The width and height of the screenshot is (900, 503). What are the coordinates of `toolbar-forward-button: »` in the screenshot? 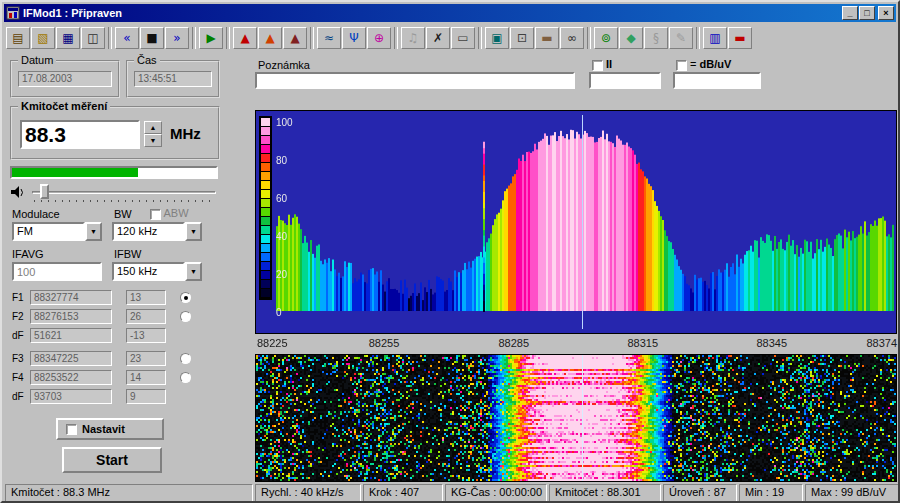 It's located at (177, 38).